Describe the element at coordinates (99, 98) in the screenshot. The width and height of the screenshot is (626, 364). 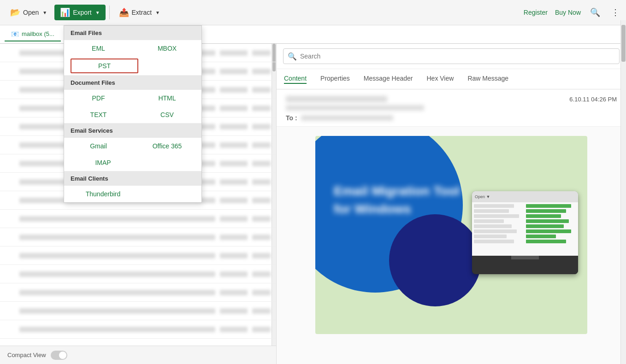
I see `pdf-option: PDF` at that location.